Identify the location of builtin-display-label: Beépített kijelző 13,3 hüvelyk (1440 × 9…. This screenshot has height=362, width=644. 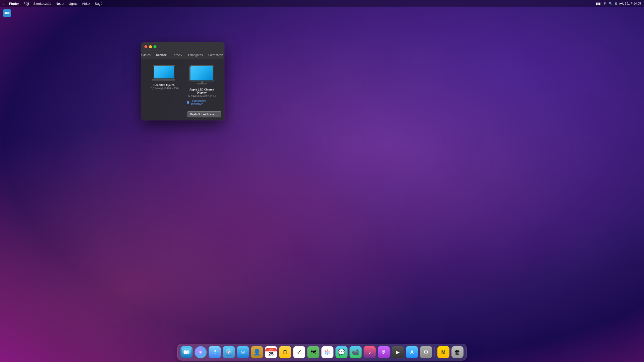
(164, 86).